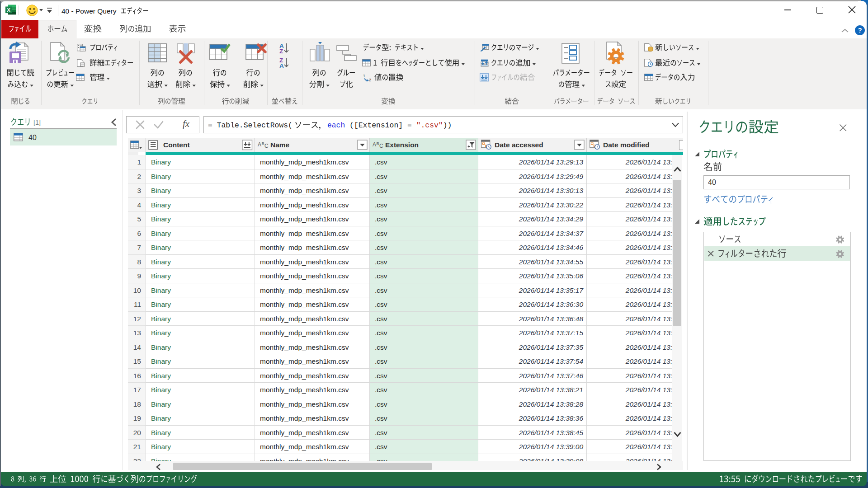 The image size is (868, 488). I want to click on svg-text: 1, so click(364, 76).